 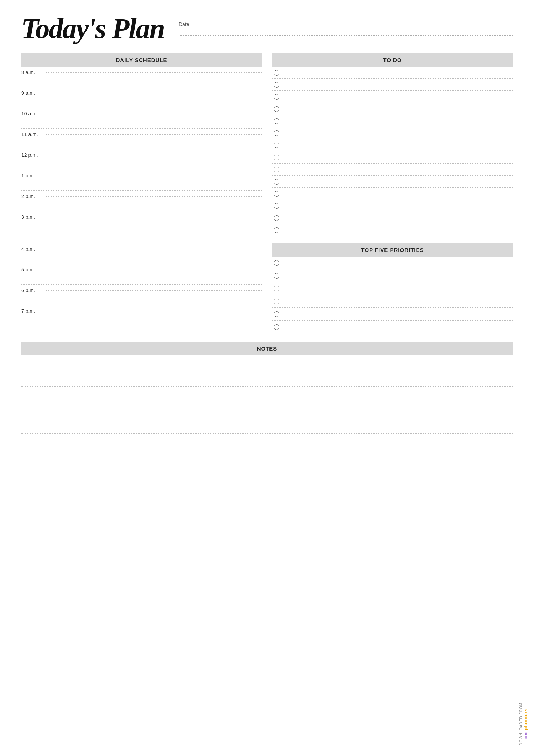 What do you see at coordinates (34, 93) in the screenshot?
I see `time-label-9am: 9 a.m.` at bounding box center [34, 93].